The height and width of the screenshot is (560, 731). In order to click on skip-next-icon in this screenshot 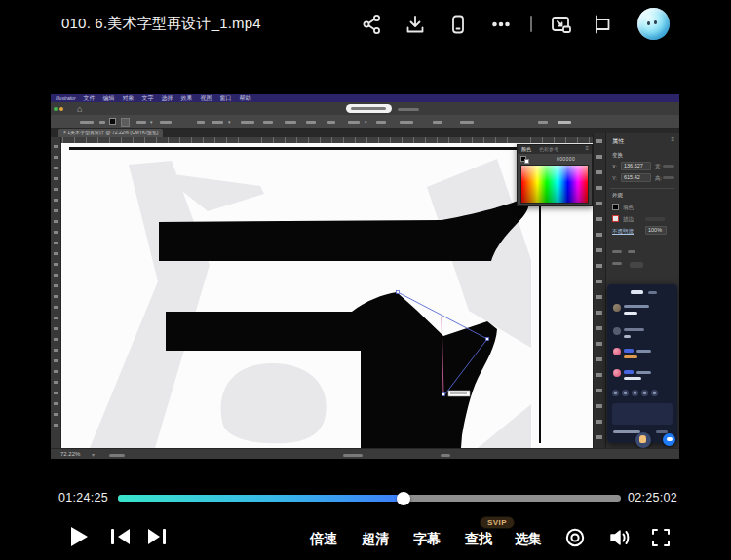, I will do `click(164, 537)`.